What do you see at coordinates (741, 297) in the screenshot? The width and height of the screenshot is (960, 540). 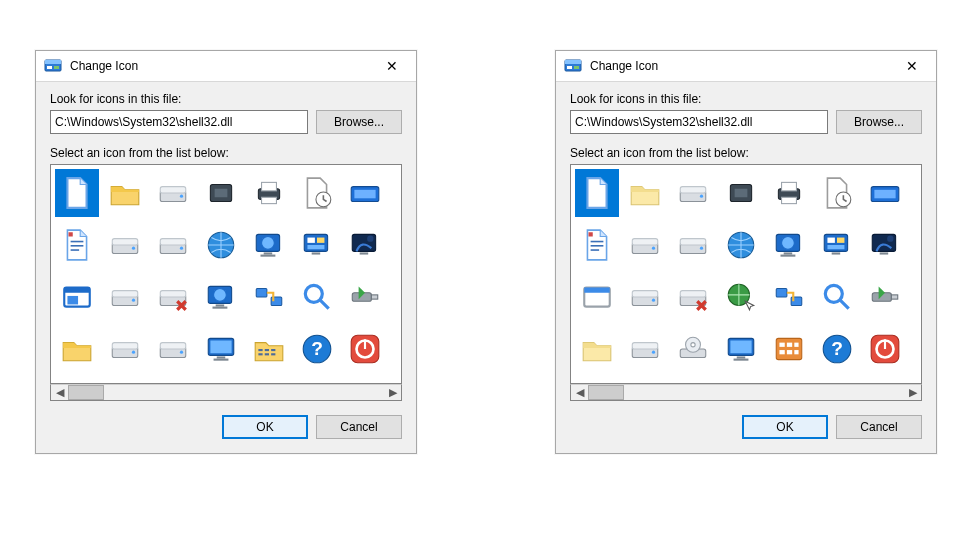 I see `icon-globe-mouse` at bounding box center [741, 297].